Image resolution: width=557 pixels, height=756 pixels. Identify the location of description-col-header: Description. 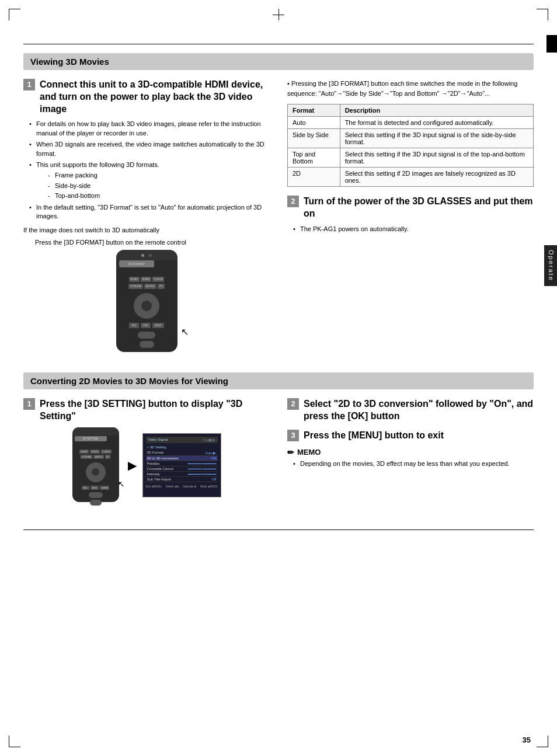
(437, 111).